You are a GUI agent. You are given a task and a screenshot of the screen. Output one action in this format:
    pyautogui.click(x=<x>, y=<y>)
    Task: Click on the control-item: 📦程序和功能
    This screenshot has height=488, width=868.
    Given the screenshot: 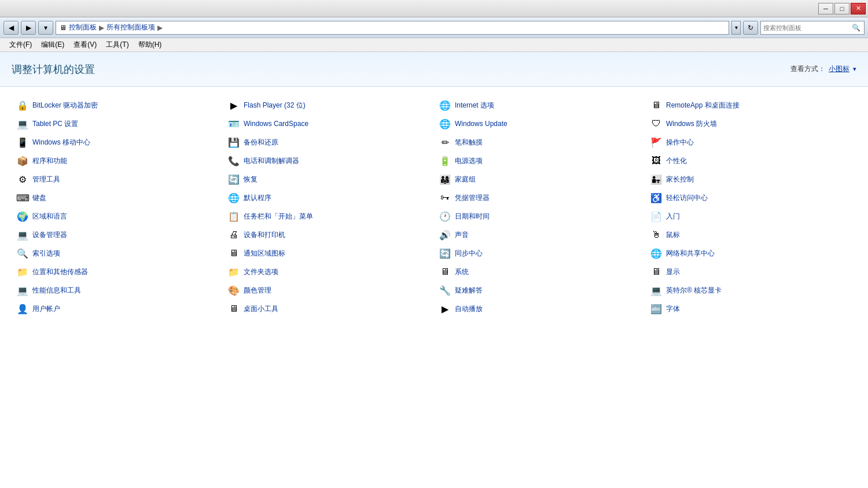 What is the action you would take?
    pyautogui.click(x=117, y=161)
    